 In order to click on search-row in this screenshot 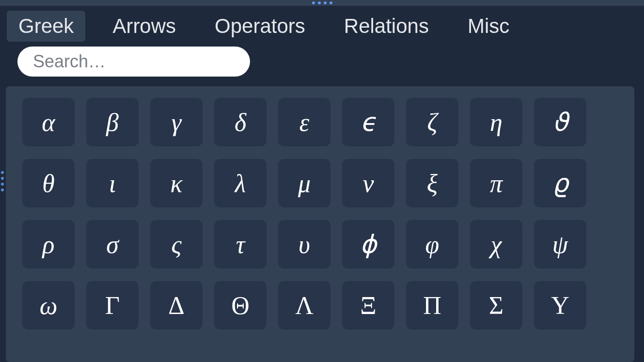, I will do `click(322, 66)`.